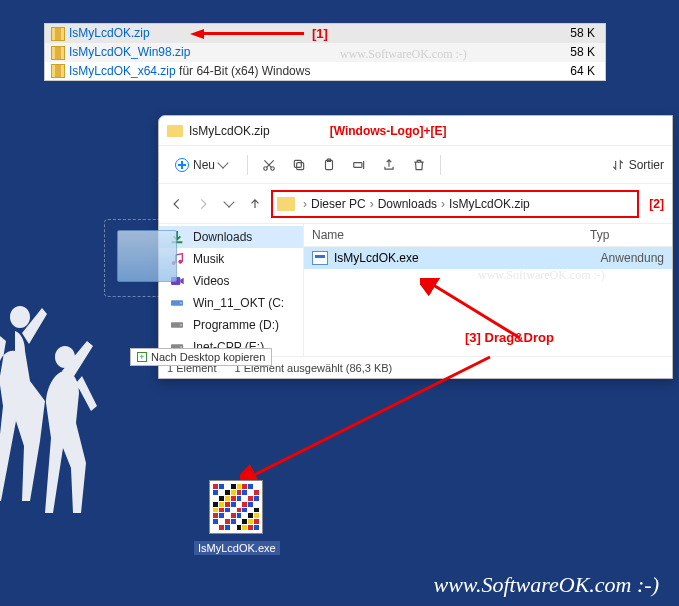 This screenshot has width=679, height=606. I want to click on app-icon, so click(236, 507).